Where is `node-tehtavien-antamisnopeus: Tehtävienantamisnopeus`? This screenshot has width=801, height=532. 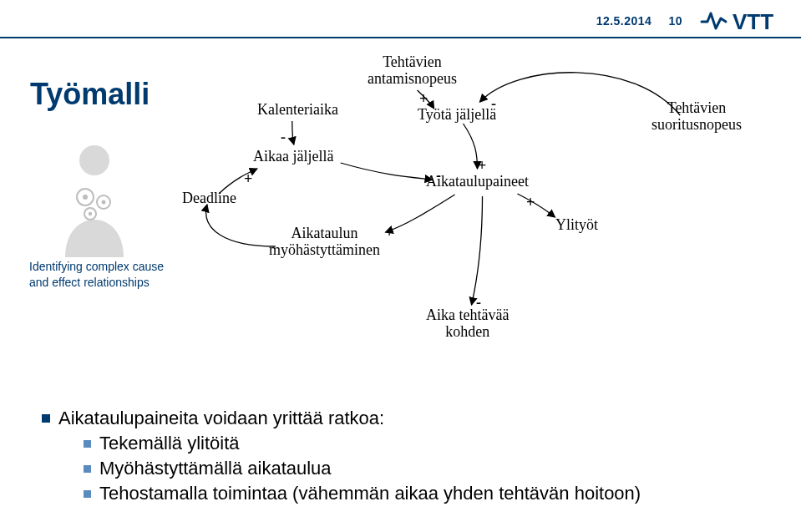 node-tehtavien-antamisnopeus: Tehtävienantamisnopeus is located at coordinates (413, 71).